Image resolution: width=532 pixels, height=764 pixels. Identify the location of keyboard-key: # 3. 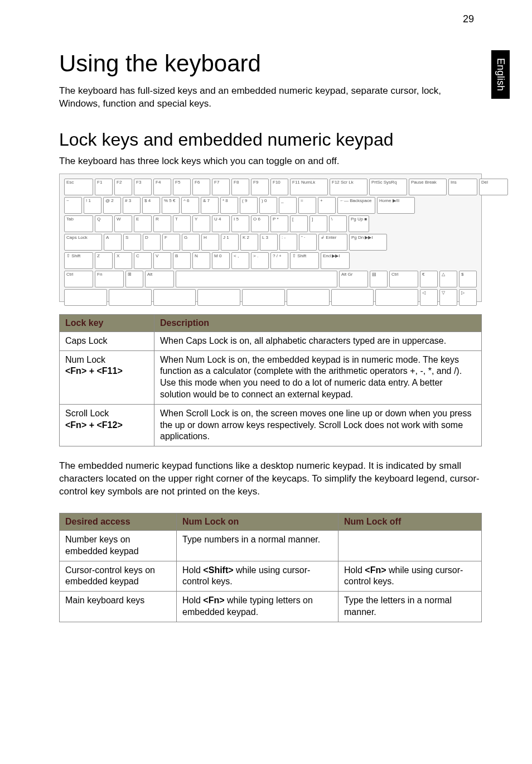
(132, 205).